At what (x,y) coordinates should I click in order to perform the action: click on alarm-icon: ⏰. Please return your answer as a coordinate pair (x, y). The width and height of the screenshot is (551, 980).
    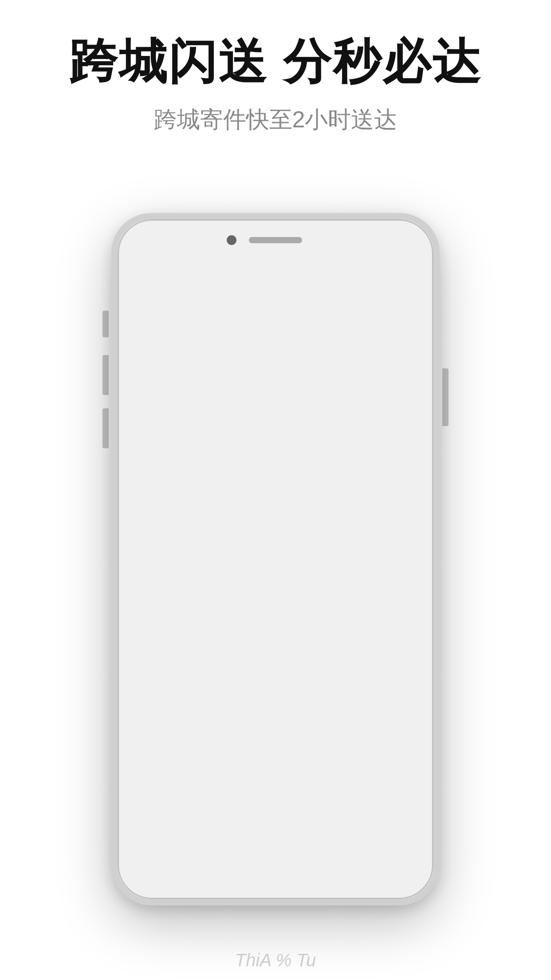
    Looking at the image, I should click on (357, 240).